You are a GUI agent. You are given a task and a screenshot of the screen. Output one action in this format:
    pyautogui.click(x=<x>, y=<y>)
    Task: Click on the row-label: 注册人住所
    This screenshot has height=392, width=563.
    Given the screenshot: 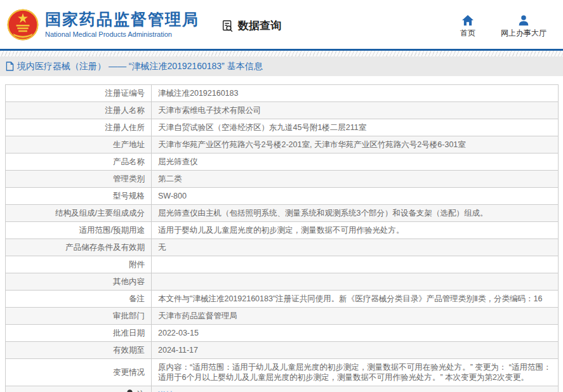 What is the action you would take?
    pyautogui.click(x=79, y=128)
    